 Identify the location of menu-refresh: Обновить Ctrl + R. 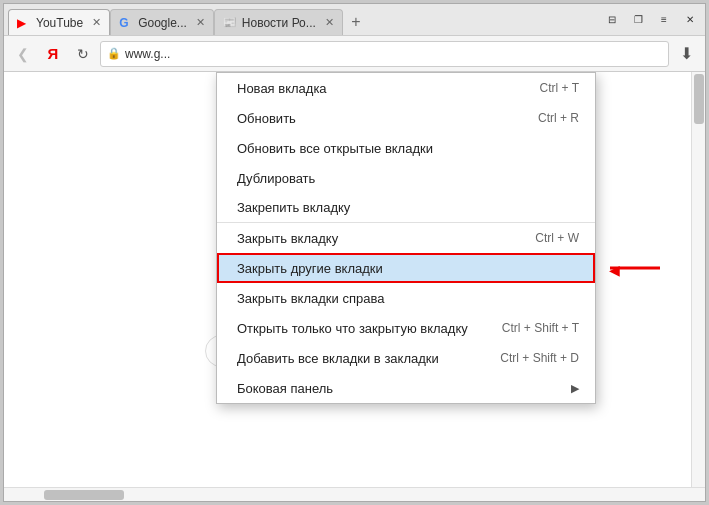
(406, 118).